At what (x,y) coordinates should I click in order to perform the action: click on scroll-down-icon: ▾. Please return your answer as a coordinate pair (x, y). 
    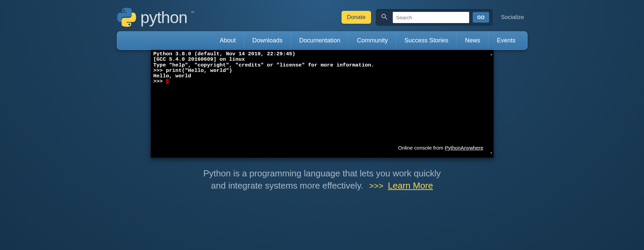
    Looking at the image, I should click on (491, 153).